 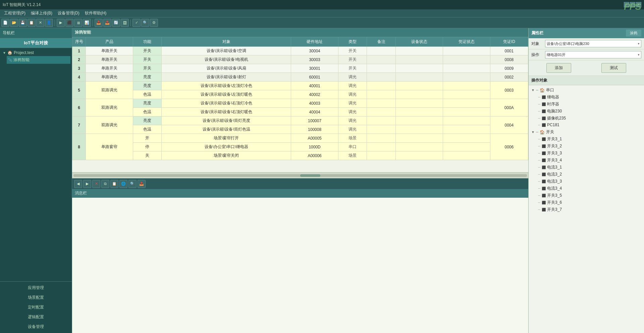 I want to click on scrollbar-thumb, so click(x=310, y=176).